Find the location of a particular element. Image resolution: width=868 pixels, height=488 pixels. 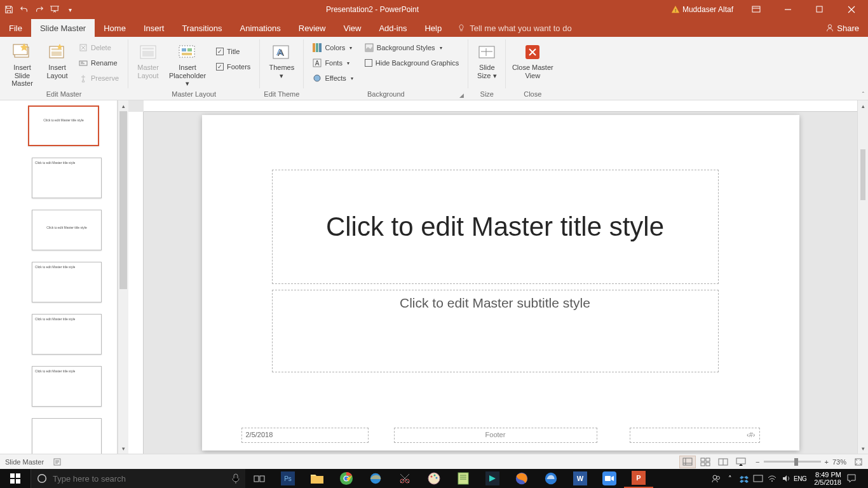

slide-size-button: Slide Size ▾ is located at coordinates (487, 61).